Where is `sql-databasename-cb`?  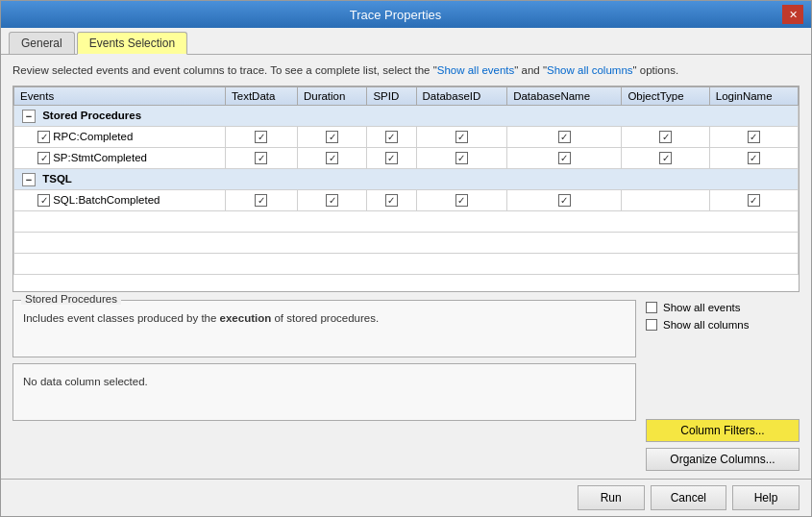 sql-databasename-cb is located at coordinates (565, 200).